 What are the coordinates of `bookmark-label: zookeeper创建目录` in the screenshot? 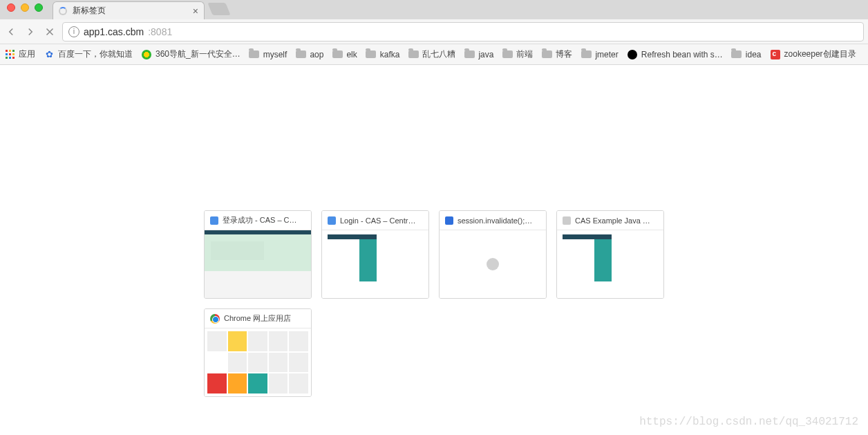 It's located at (820, 54).